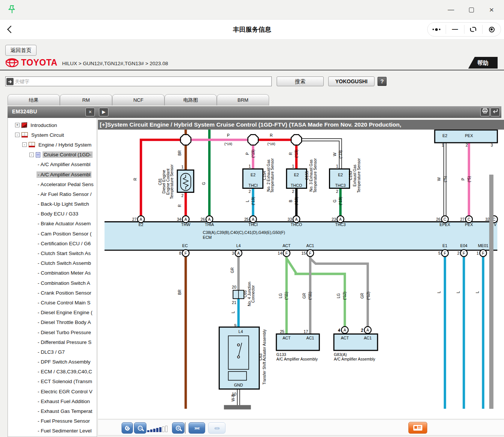 This screenshot has height=437, width=504. Describe the element at coordinates (297, 201) in the screenshot. I see `wire-label: (*19)` at that location.